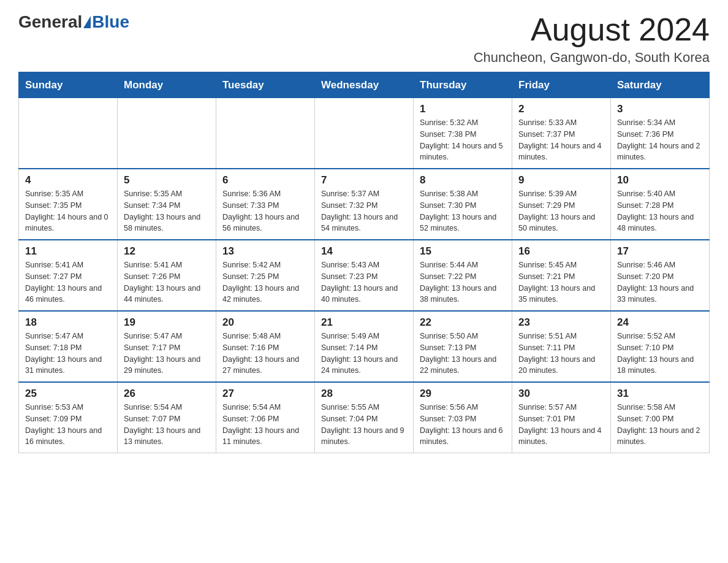 The height and width of the screenshot is (563, 728). What do you see at coordinates (167, 85) in the screenshot?
I see `weekday-header-monday: Monday` at bounding box center [167, 85].